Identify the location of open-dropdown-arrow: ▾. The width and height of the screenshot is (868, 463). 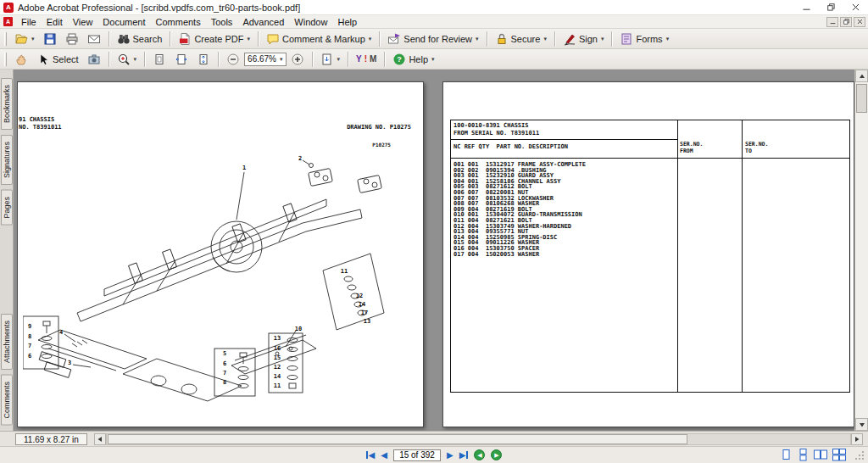
(33, 39).